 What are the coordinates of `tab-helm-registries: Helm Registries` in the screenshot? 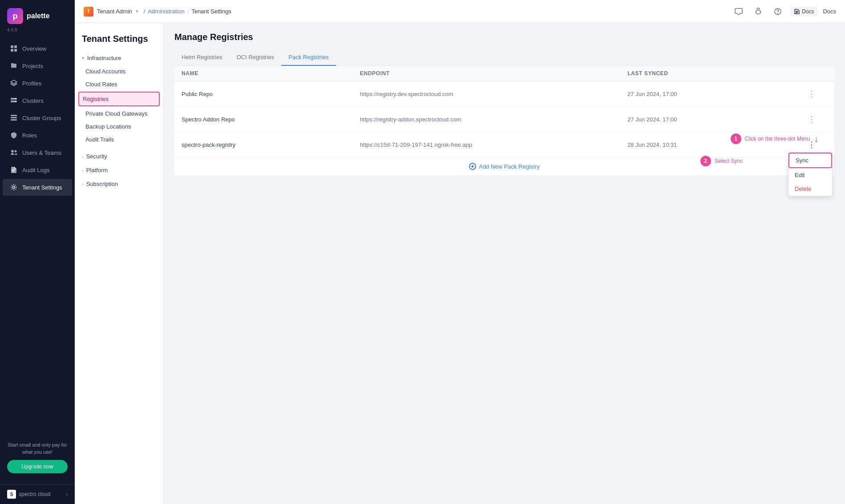 It's located at (202, 58).